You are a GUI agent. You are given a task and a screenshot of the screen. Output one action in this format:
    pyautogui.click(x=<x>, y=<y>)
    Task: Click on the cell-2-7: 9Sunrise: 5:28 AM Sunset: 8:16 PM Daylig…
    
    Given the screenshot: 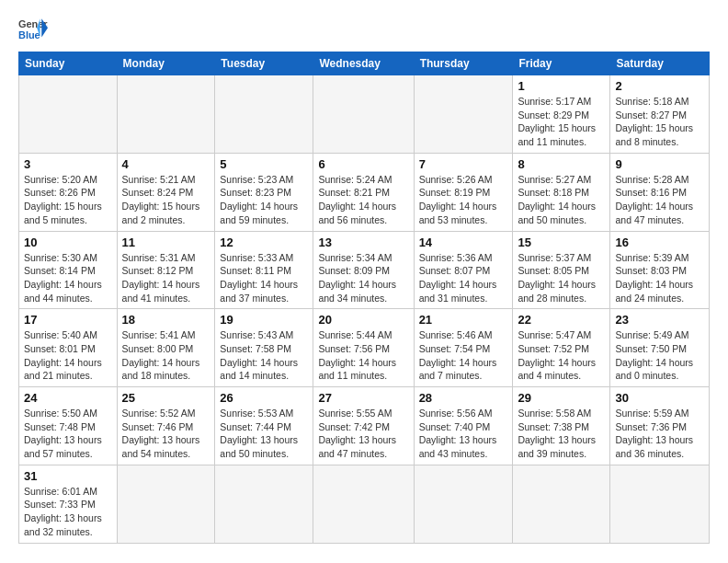 What is the action you would take?
    pyautogui.click(x=660, y=191)
    